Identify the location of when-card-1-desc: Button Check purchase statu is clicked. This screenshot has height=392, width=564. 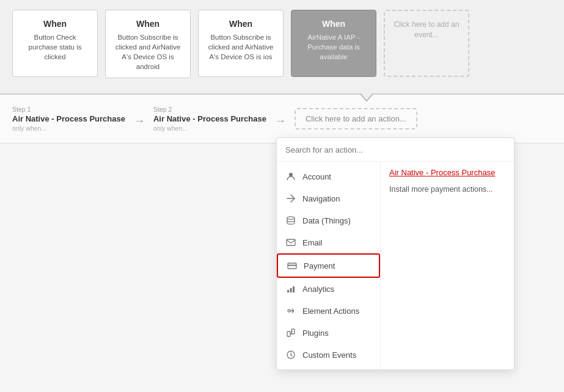
(55, 47).